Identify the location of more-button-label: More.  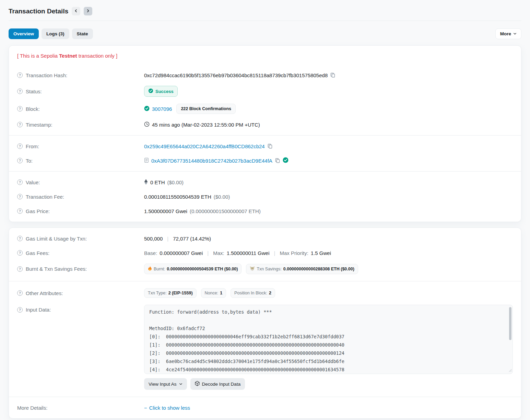
(506, 34).